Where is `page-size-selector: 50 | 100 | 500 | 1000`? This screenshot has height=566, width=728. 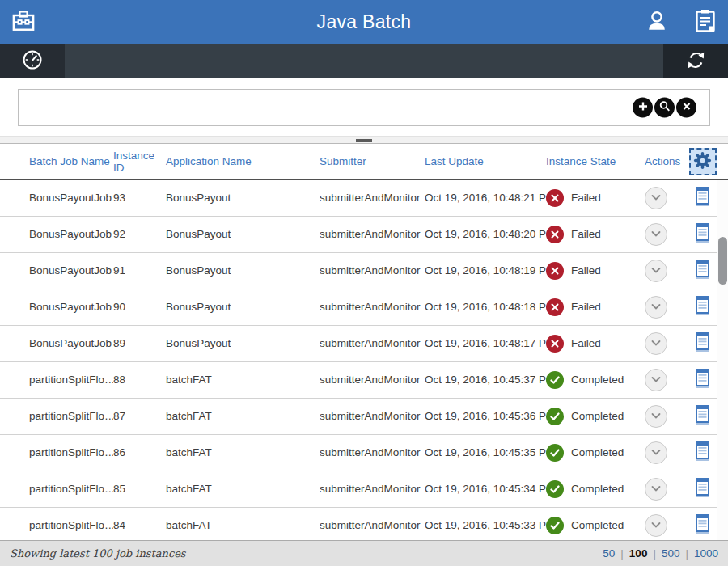 page-size-selector: 50 | 100 | 500 | 1000 is located at coordinates (660, 553).